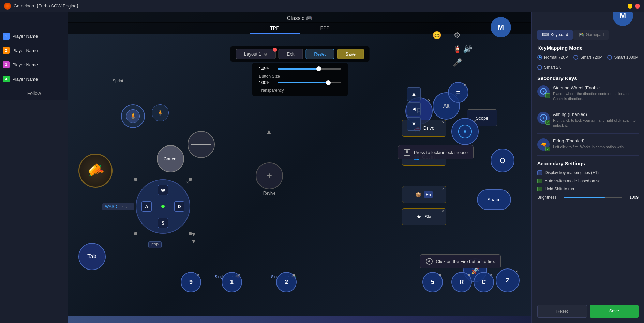  Describe the element at coordinates (424, 195) in the screenshot. I see `open-button: 📦 En ✕` at that location.